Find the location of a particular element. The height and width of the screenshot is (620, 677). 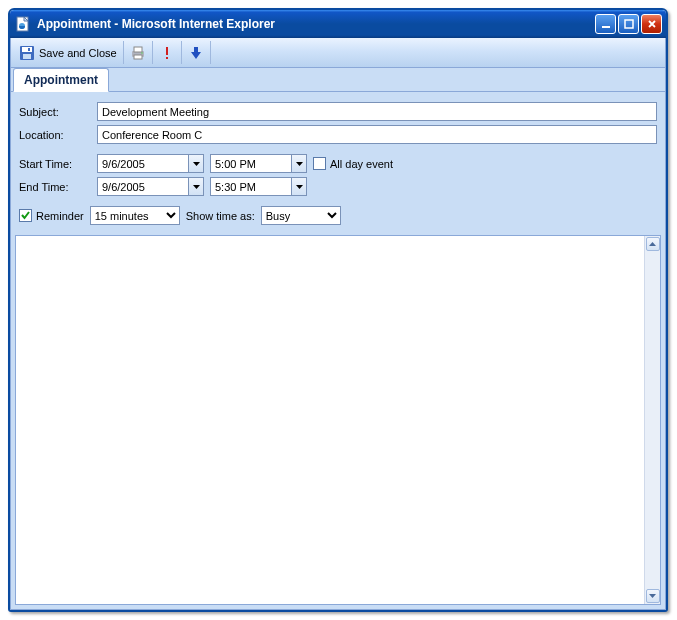

end-time-label: End Time: is located at coordinates (55, 187).